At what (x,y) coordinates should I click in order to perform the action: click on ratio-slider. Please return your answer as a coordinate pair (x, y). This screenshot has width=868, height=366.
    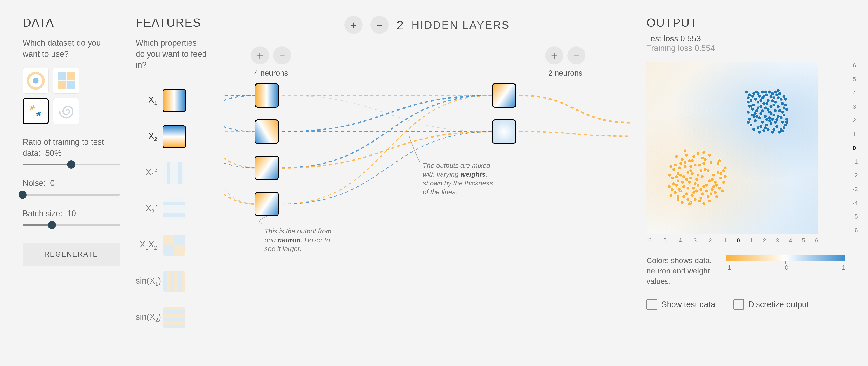
    Looking at the image, I should click on (71, 165).